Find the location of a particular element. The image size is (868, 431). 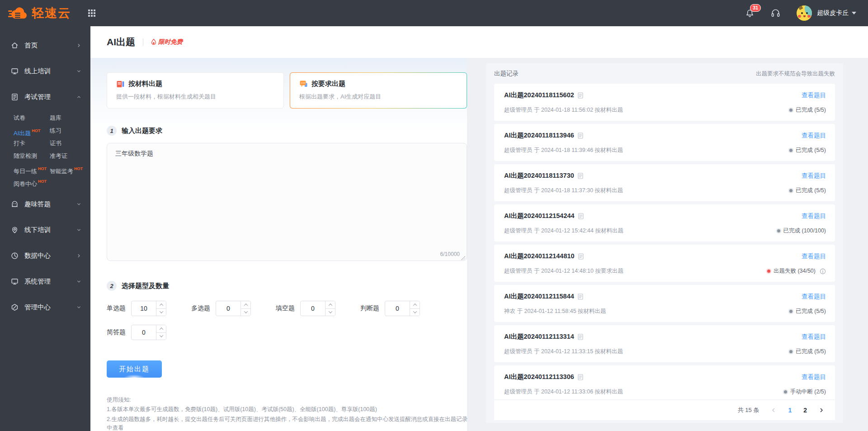

start-generation-button: 开始出题 is located at coordinates (134, 369).